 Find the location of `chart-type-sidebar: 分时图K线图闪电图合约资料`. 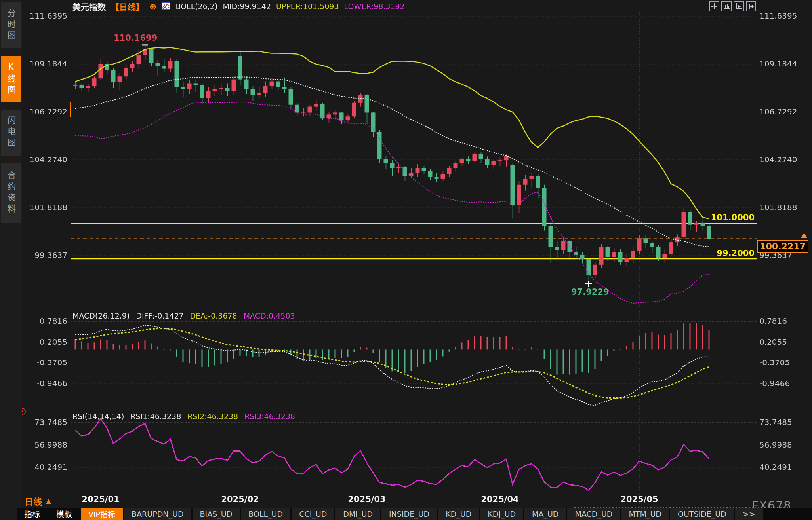

chart-type-sidebar: 分时图K线图闪电图合约资料 is located at coordinates (11, 260).